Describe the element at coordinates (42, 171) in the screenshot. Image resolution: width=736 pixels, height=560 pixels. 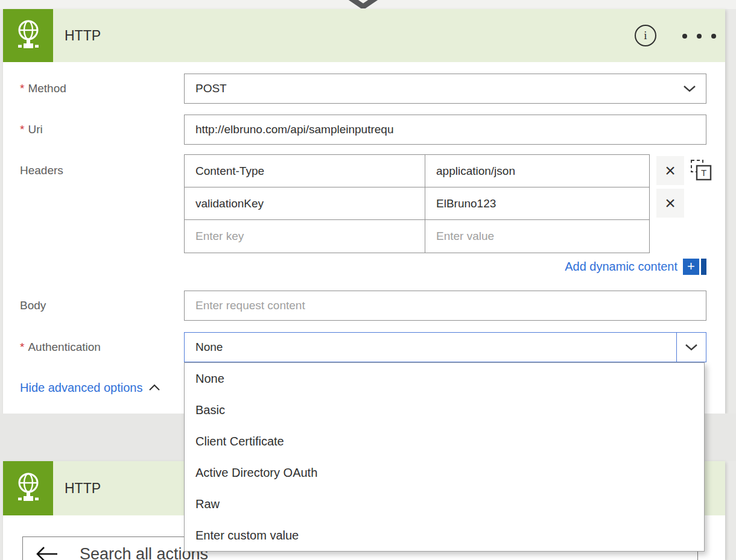
I see `headers-label: Headers` at that location.